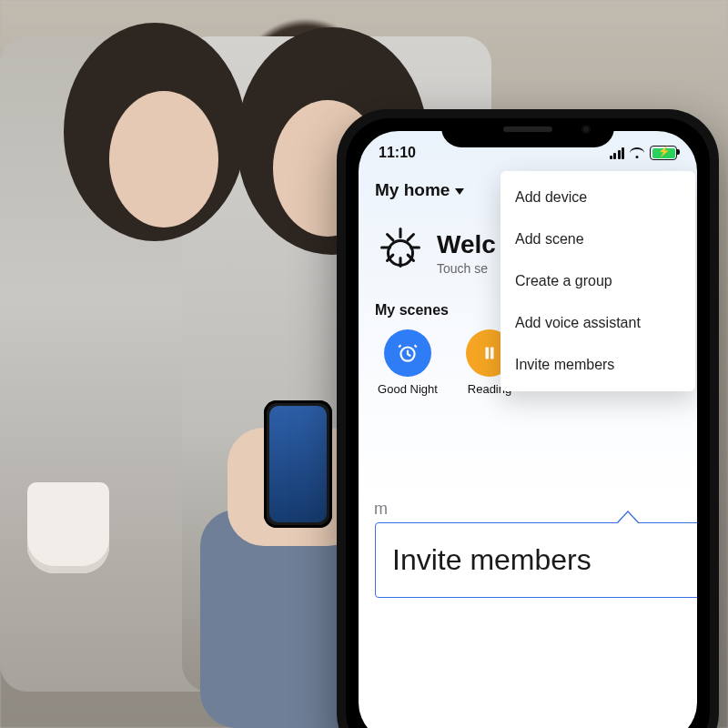 The height and width of the screenshot is (728, 728). What do you see at coordinates (466, 245) in the screenshot?
I see `welcome-title: Welc` at bounding box center [466, 245].